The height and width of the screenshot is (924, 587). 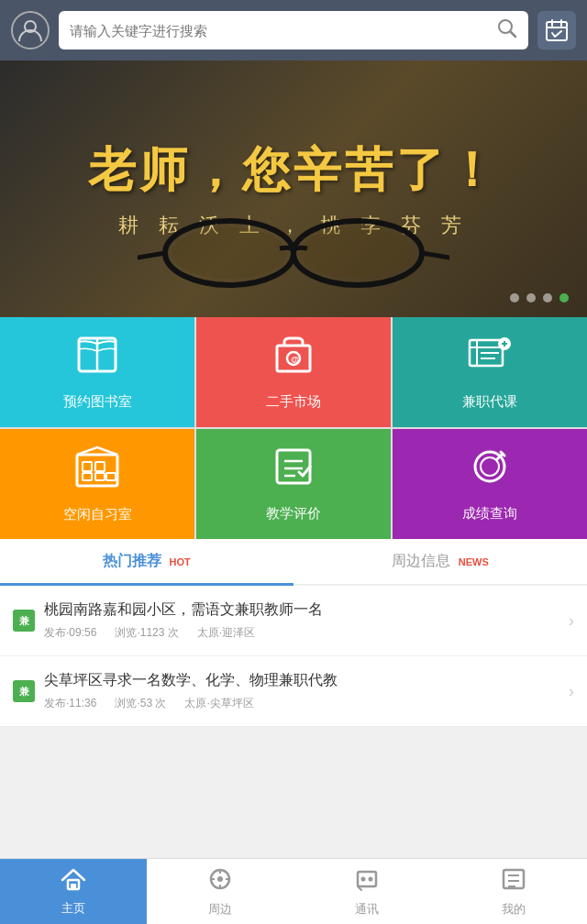 What do you see at coordinates (490, 513) in the screenshot?
I see `grid-item-score-label: 成绩查询` at bounding box center [490, 513].